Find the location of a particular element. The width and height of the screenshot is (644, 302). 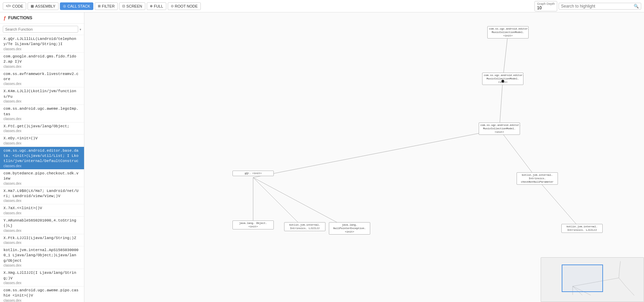

sidebar-item: X.Ftk.LJJlI(Ljava/lang/String;)Zclasses.… is located at coordinates (42, 240).